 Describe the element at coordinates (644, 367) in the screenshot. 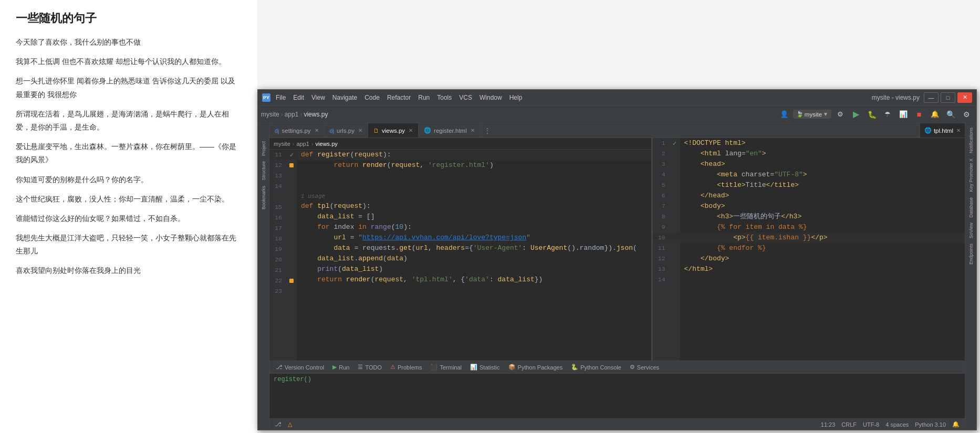

I see `bottom-tab-services: ⚙ Services` at that location.